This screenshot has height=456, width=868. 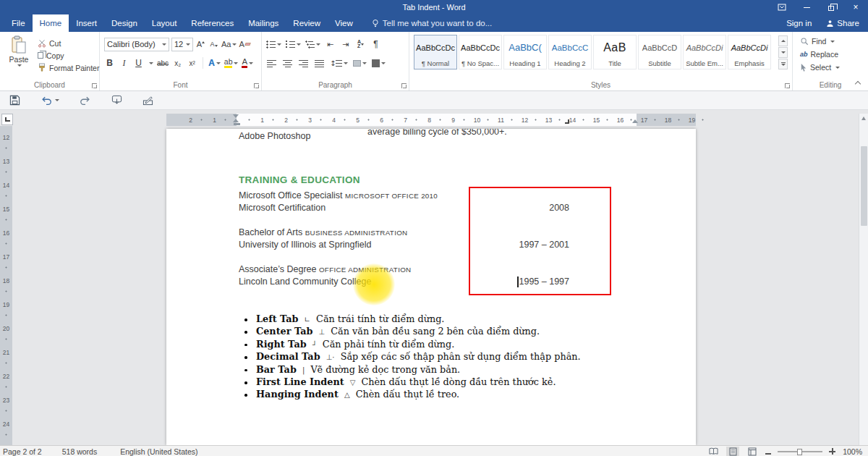 I want to click on ribbon-display-options-button, so click(x=782, y=7).